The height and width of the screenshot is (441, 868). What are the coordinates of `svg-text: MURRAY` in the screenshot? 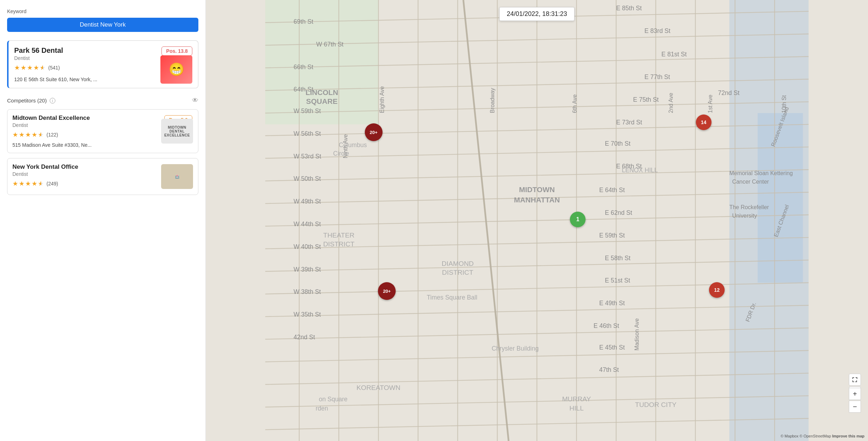 It's located at (577, 399).